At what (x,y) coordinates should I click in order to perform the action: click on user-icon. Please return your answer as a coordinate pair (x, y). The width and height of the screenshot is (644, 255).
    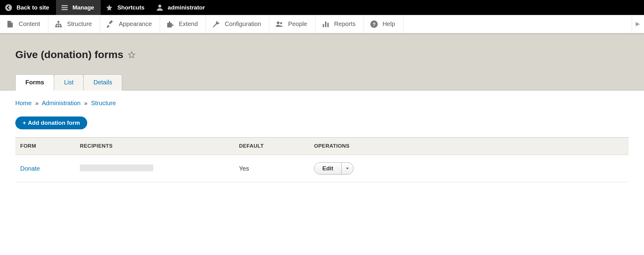
    Looking at the image, I should click on (160, 8).